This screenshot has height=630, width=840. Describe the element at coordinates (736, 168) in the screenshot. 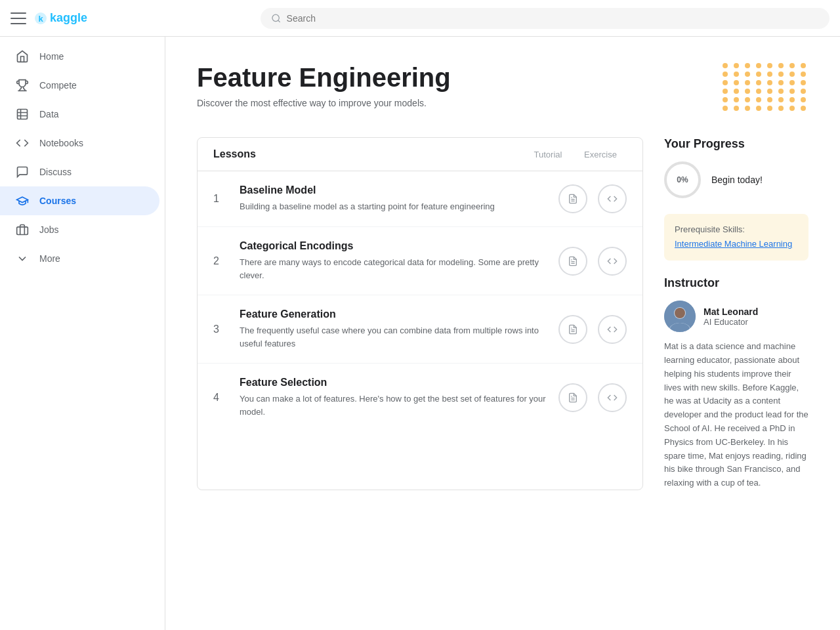

I see `progress-section: Your Progress 0% Begin today!` at that location.